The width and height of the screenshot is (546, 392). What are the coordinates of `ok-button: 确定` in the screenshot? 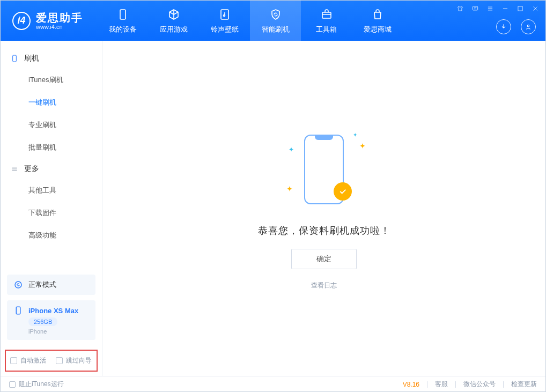 It's located at (324, 259).